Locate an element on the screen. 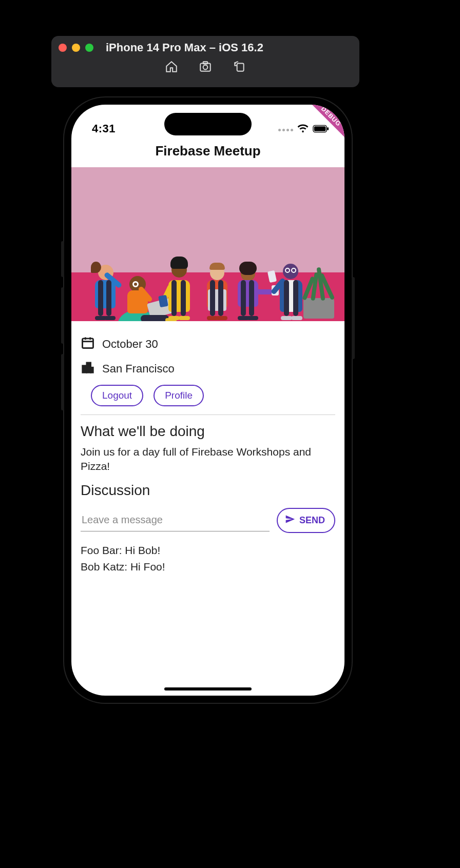  rotate-icon is located at coordinates (239, 68).